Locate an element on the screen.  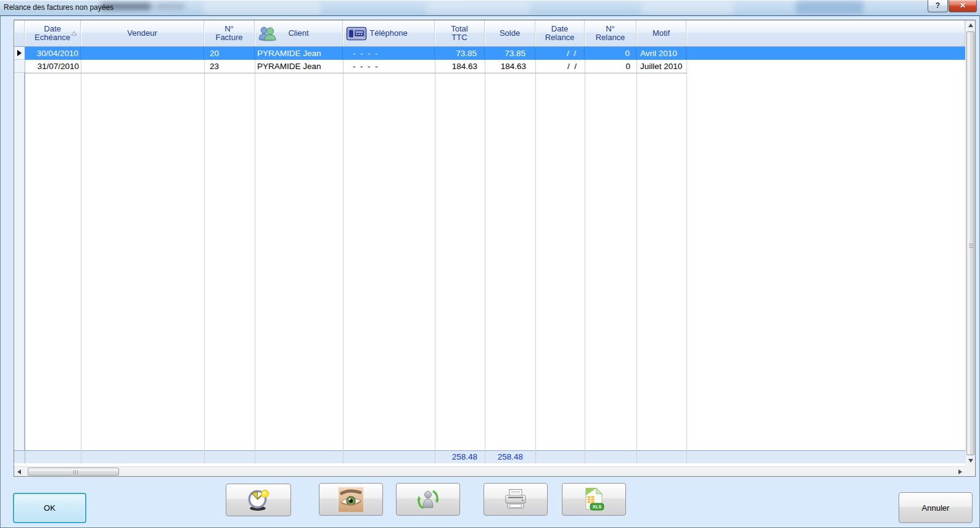
close-icon: ✕ is located at coordinates (963, 6).